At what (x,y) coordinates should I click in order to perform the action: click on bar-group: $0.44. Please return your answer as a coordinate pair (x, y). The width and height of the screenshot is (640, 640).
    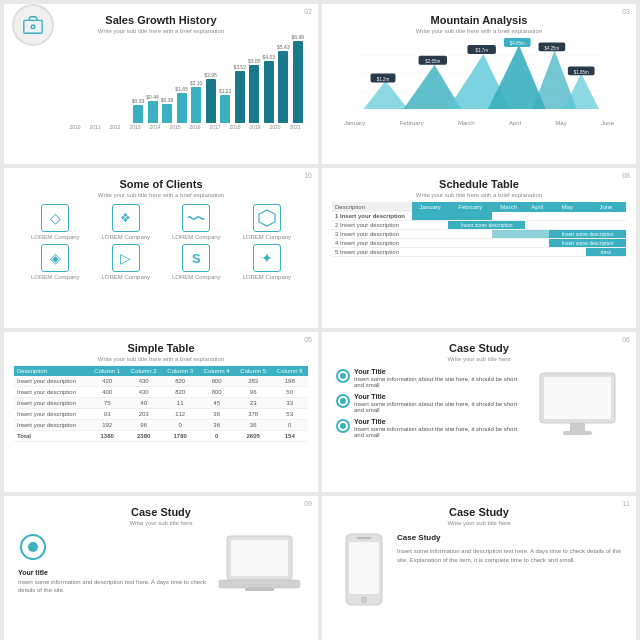
    Looking at the image, I should click on (152, 108).